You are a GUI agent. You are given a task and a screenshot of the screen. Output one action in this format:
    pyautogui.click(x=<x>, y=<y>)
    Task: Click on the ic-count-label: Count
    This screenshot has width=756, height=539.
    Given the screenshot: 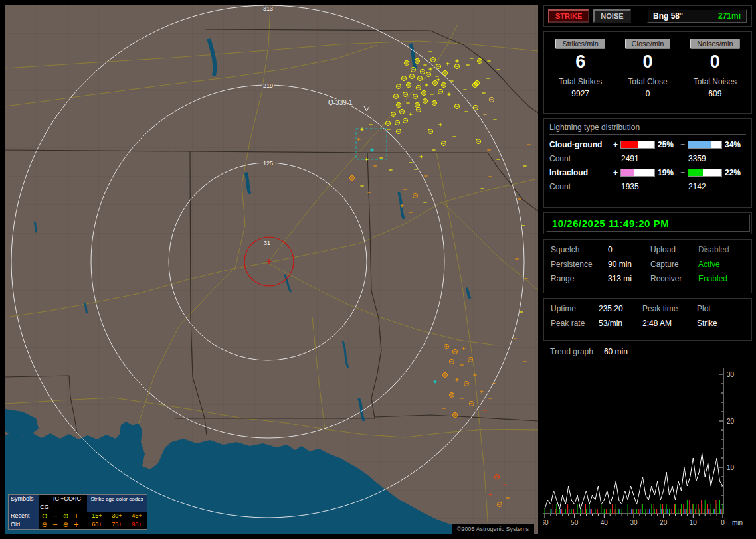 What is the action you would take?
    pyautogui.click(x=581, y=187)
    